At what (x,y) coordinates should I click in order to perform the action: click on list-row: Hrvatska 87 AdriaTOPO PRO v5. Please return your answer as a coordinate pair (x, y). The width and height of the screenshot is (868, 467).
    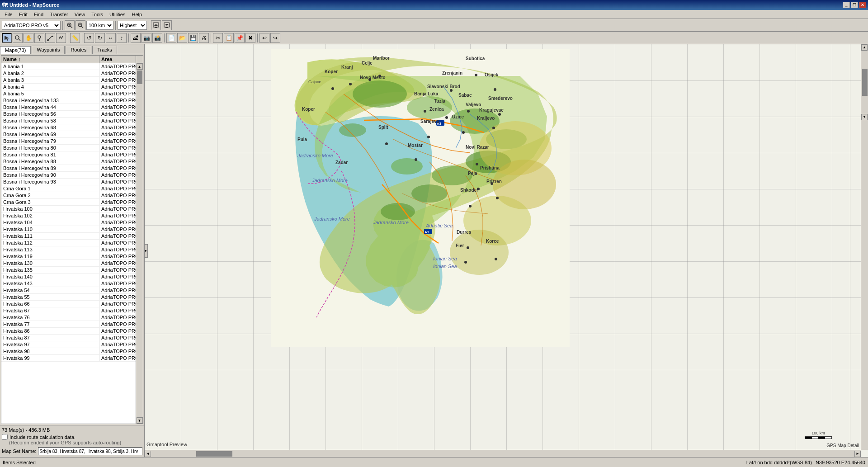
    Looking at the image, I should click on (69, 338).